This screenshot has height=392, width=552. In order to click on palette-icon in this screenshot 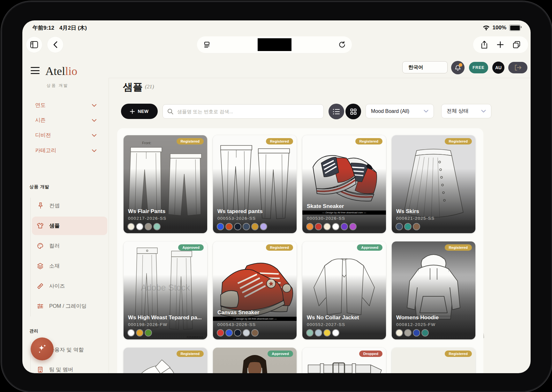, I will do `click(40, 246)`.